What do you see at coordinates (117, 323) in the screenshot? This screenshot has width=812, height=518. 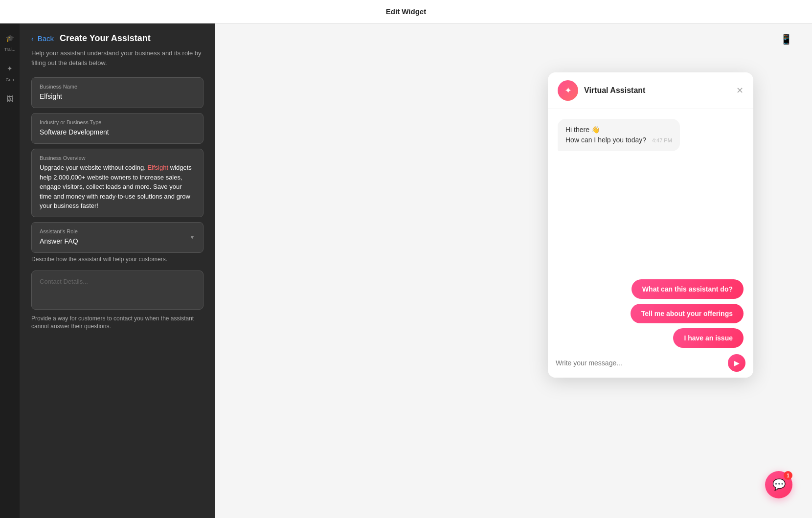 I see `provide-text: Provide a way for customers to contact y…` at bounding box center [117, 323].